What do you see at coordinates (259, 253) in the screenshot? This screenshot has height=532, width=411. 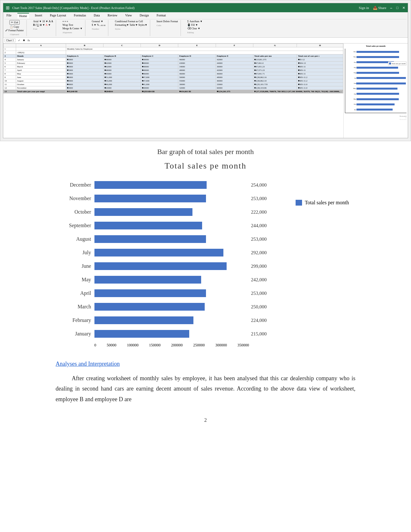 I see `bar-value: 292,000` at bounding box center [259, 253].